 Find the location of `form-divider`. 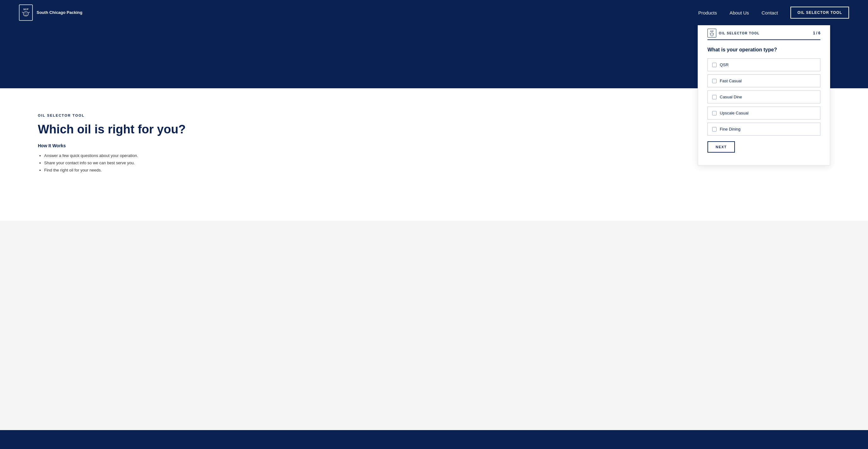

form-divider is located at coordinates (764, 40).